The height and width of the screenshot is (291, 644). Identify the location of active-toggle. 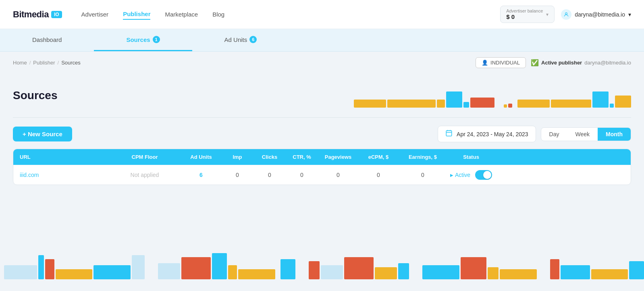
(484, 175).